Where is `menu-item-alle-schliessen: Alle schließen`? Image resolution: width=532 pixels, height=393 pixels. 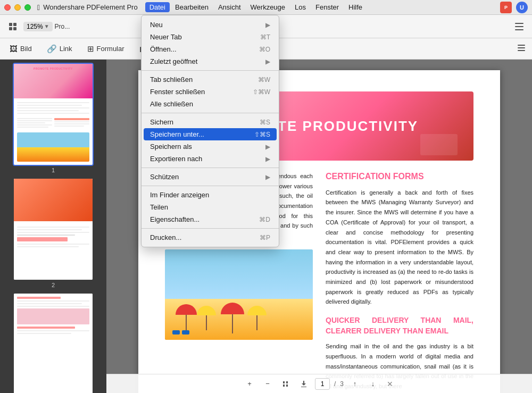 menu-item-alle-schliessen: Alle schließen is located at coordinates (210, 104).